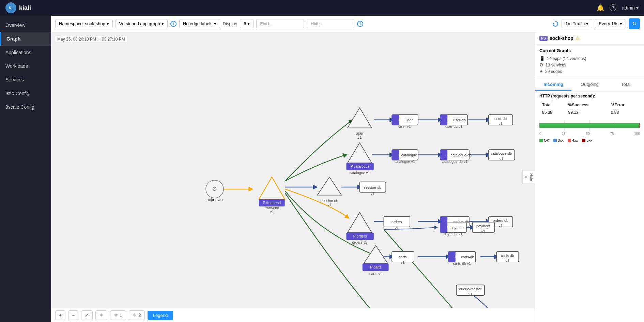  I want to click on svg-text: front-end, so click(272, 208).